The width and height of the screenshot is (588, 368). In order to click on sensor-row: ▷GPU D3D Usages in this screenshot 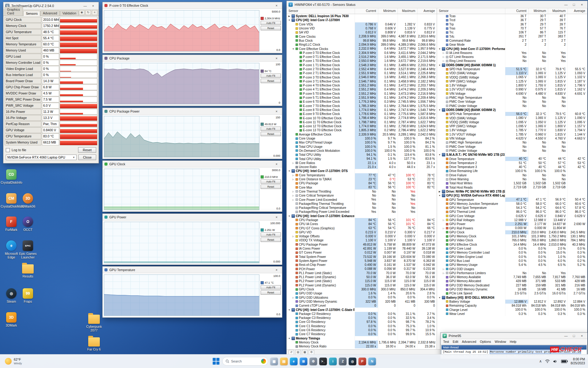, I will do `click(512, 269)`.